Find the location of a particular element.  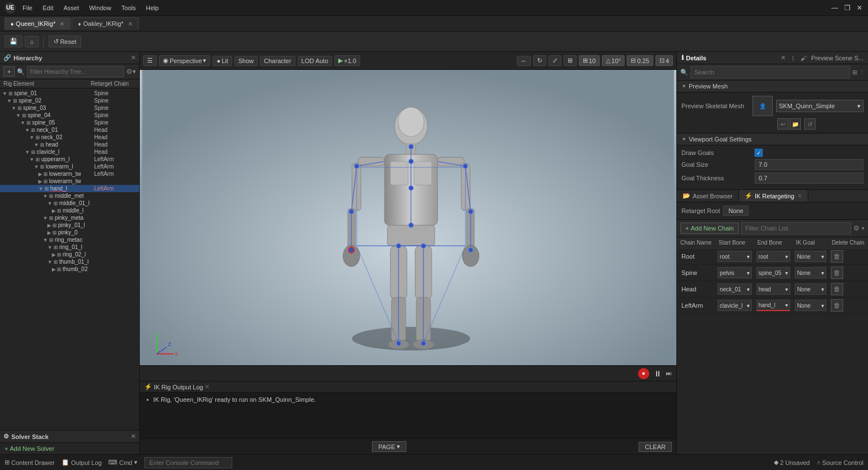

filter-chain-input is located at coordinates (796, 228).